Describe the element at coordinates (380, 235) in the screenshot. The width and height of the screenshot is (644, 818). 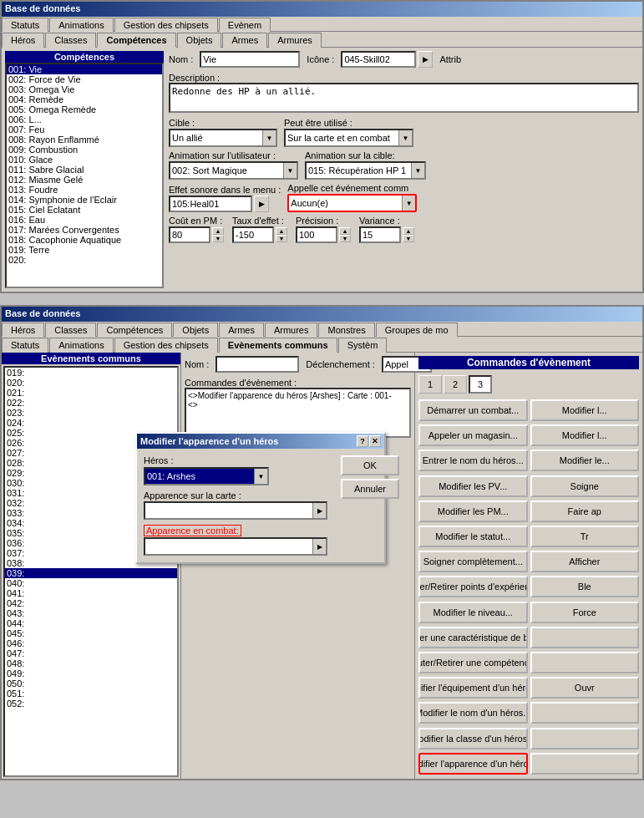
I see `variance-input` at that location.